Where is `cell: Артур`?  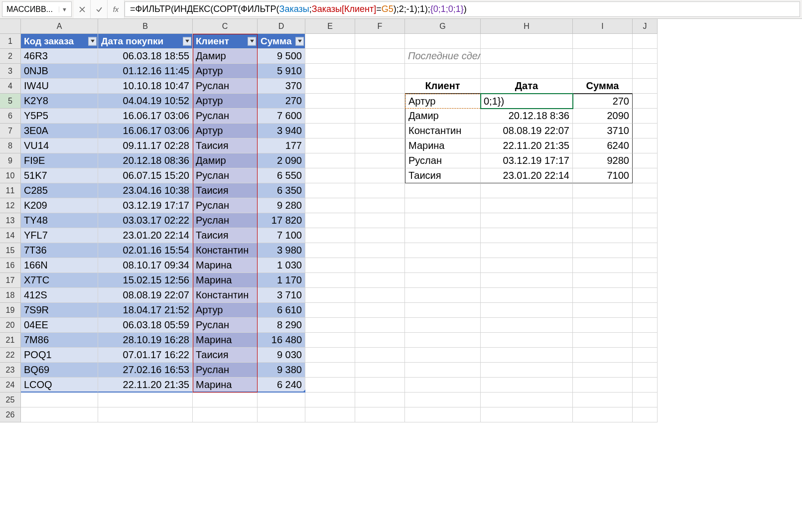 cell: Артур is located at coordinates (225, 101).